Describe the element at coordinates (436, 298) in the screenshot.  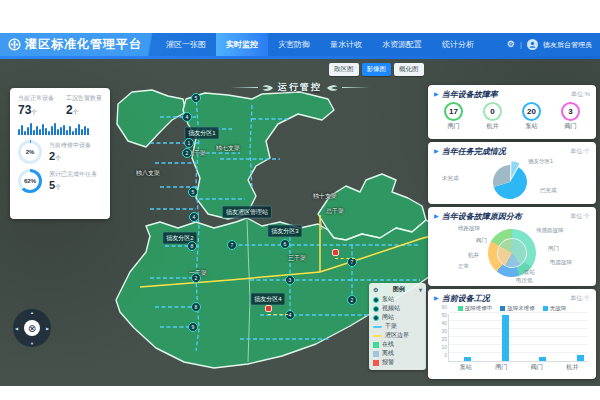
I see `panel-arrow-icon: ▶` at that location.